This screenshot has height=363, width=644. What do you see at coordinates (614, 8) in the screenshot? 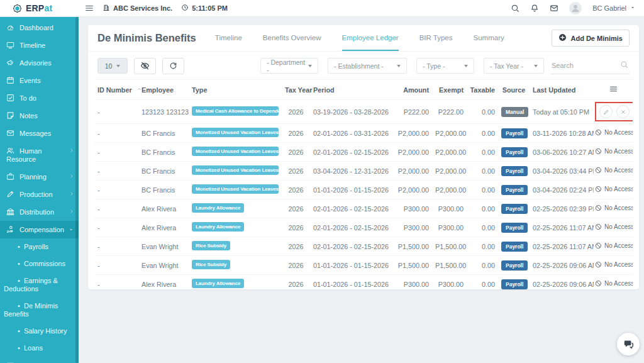
I see `user-menu: BC Gabriel` at bounding box center [614, 8].